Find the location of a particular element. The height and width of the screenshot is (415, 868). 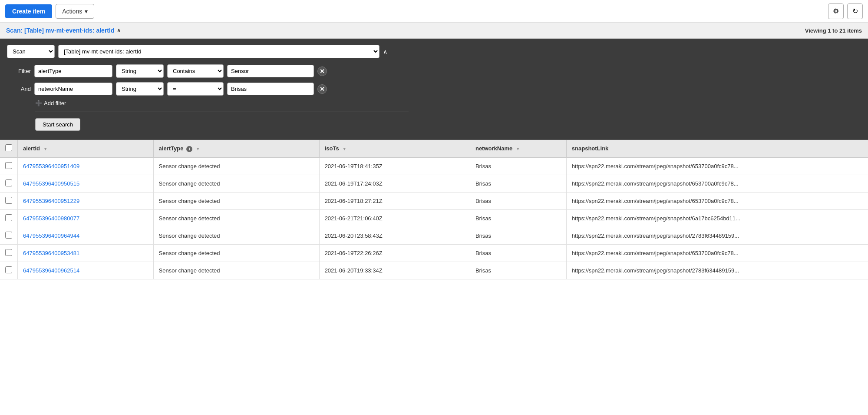

filter-label-1: Filter is located at coordinates (19, 71).